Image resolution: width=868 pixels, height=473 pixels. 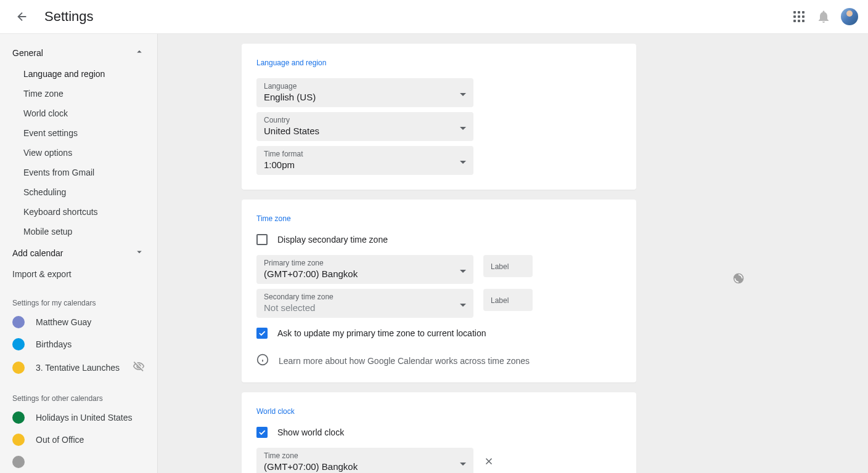 I want to click on hidden-eye-icon, so click(x=139, y=367).